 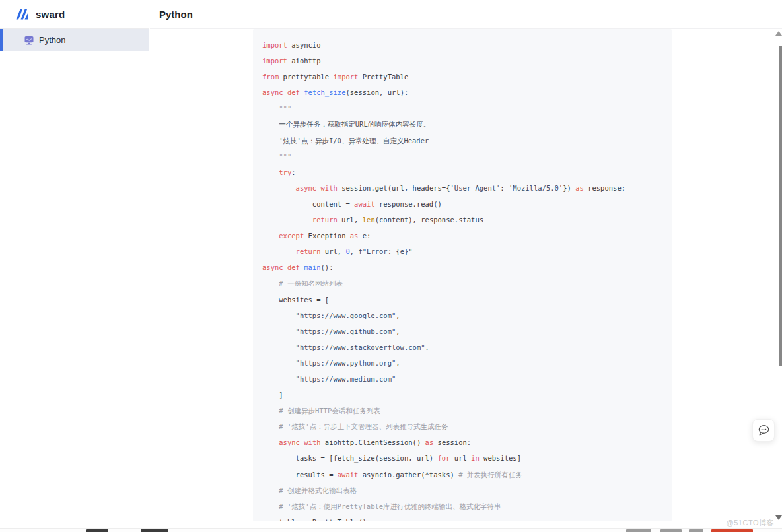 What do you see at coordinates (781, 206) in the screenshot?
I see `scrollbar-thumb` at bounding box center [781, 206].